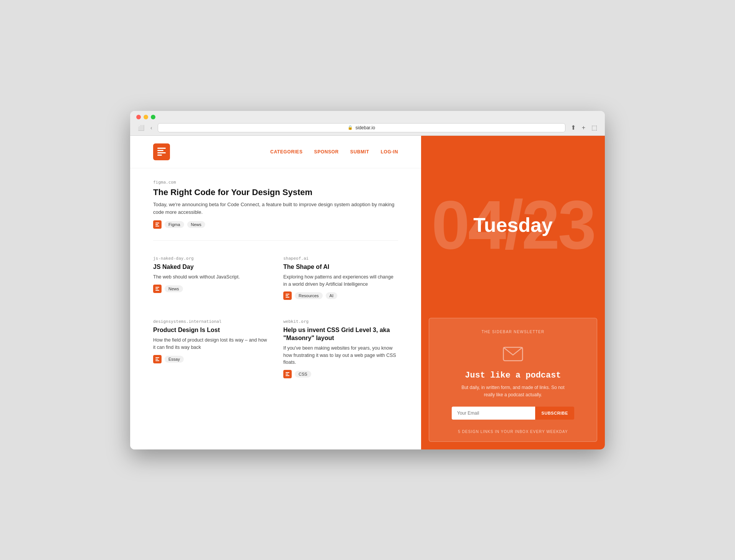  What do you see at coordinates (276, 225) in the screenshot?
I see `featured-tags: Figma News` at bounding box center [276, 225].